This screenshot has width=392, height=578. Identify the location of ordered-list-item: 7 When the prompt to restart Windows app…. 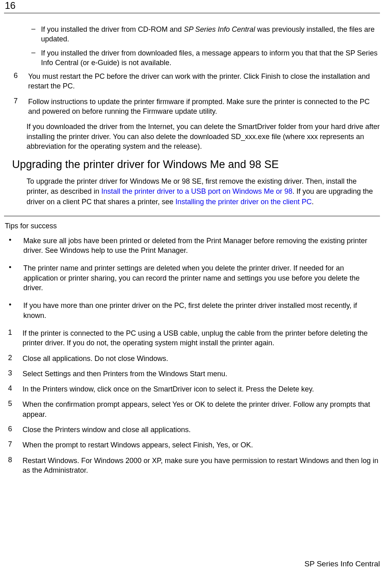
(192, 445).